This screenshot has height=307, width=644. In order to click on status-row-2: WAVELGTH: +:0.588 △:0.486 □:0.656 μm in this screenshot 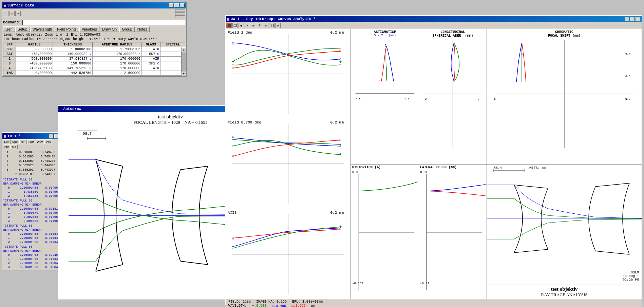, I will do `click(434, 305)`.